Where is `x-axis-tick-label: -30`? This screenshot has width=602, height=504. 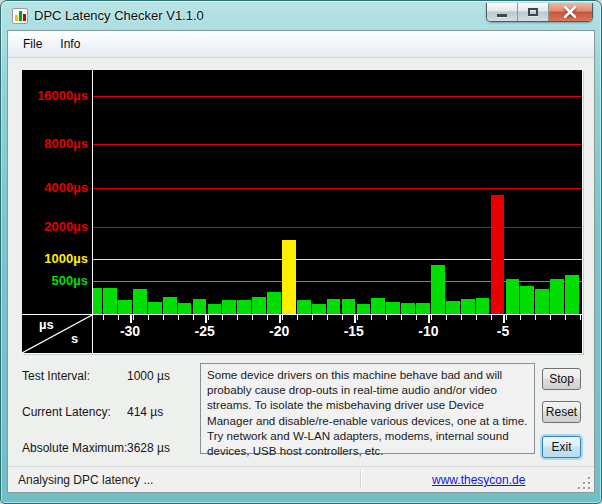 x-axis-tick-label: -30 is located at coordinates (130, 331).